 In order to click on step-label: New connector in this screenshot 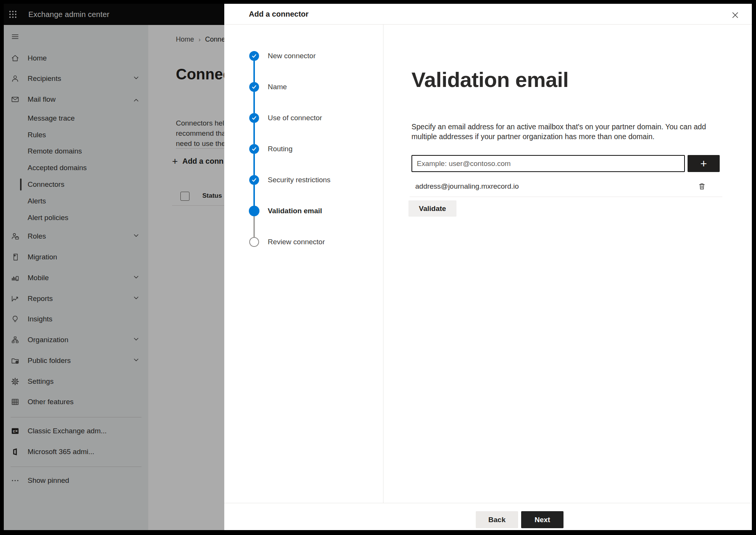, I will do `click(292, 56)`.